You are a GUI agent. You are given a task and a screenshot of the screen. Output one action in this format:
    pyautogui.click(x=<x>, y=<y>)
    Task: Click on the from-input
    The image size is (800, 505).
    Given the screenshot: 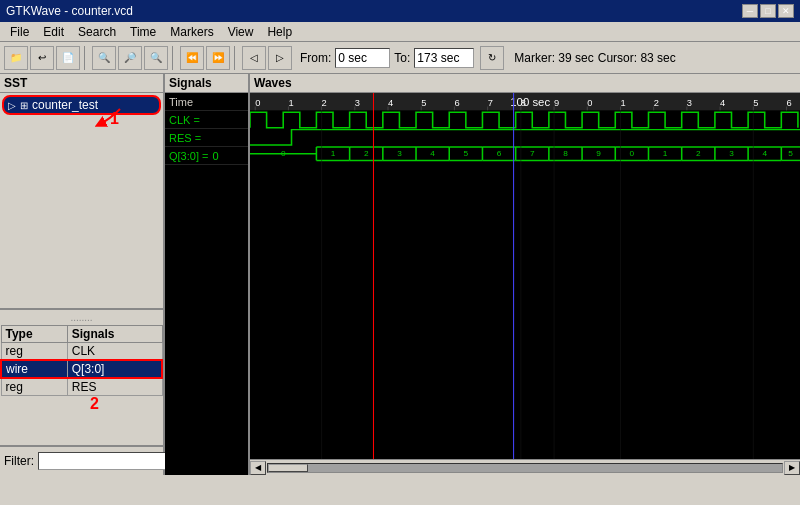 What is the action you would take?
    pyautogui.click(x=362, y=58)
    